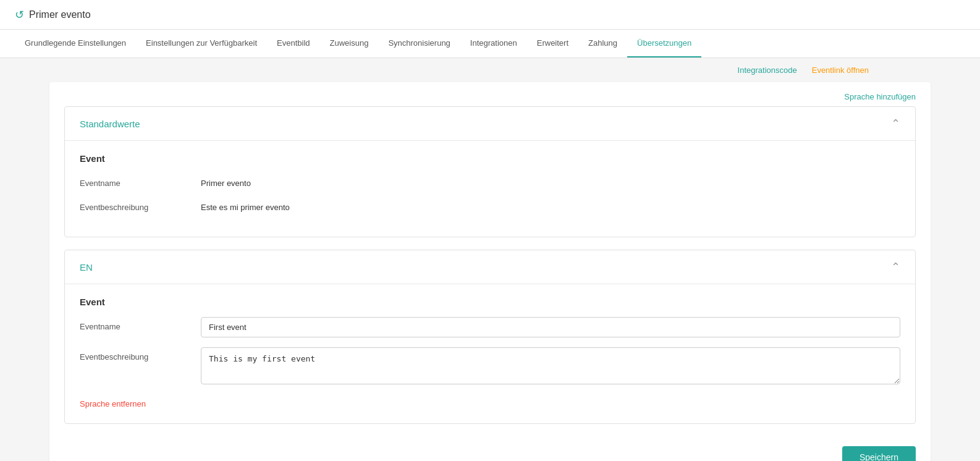  Describe the element at coordinates (840, 70) in the screenshot. I see `eventlink-link: Eventlink öffnen` at that location.